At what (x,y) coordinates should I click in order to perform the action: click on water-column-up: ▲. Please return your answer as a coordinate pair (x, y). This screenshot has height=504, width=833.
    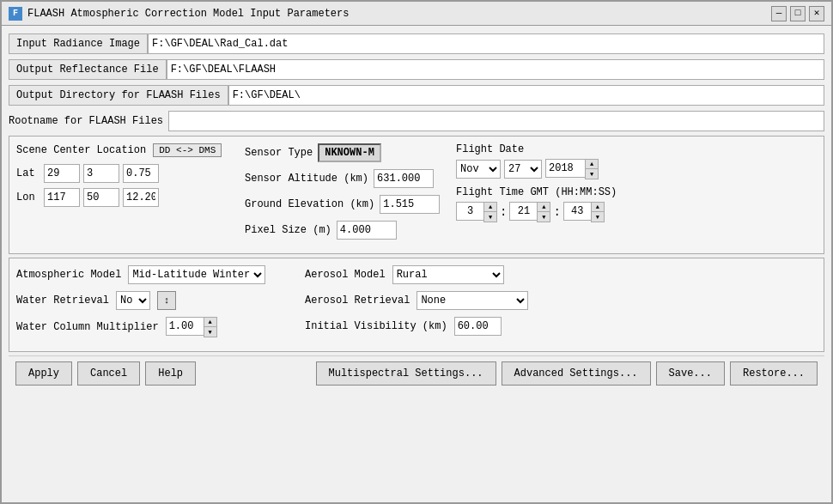
    Looking at the image, I should click on (210, 323).